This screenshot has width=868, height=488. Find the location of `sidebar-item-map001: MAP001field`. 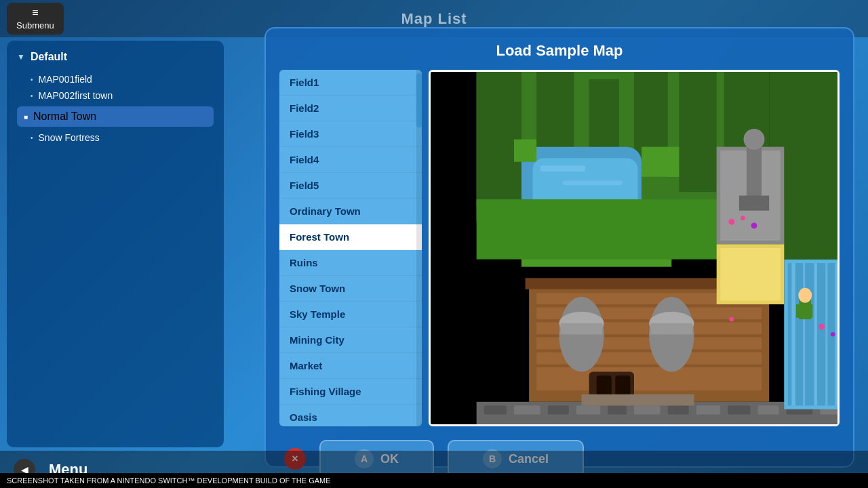

sidebar-item-map001: MAP001field is located at coordinates (115, 79).